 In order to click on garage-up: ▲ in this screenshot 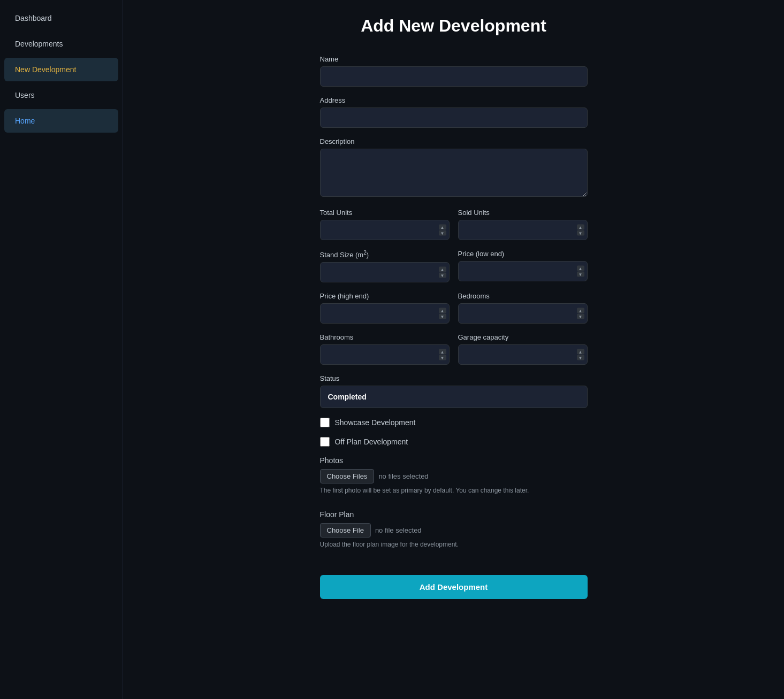, I will do `click(581, 352)`.